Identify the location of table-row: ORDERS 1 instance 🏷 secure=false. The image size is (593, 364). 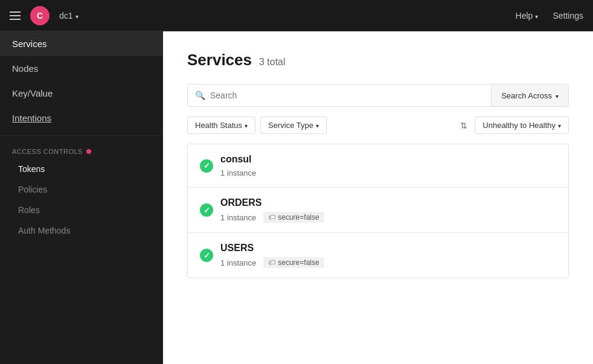
(378, 210).